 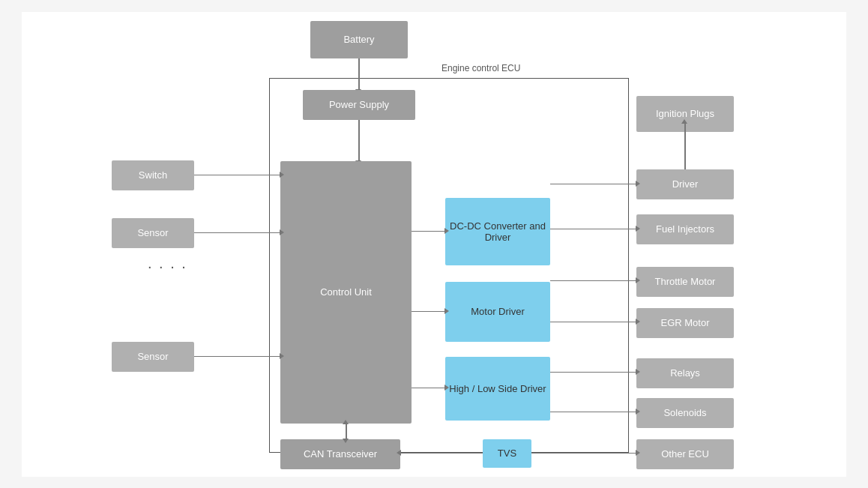 What do you see at coordinates (685, 323) in the screenshot?
I see `egr-motor-block: EGR Motor` at bounding box center [685, 323].